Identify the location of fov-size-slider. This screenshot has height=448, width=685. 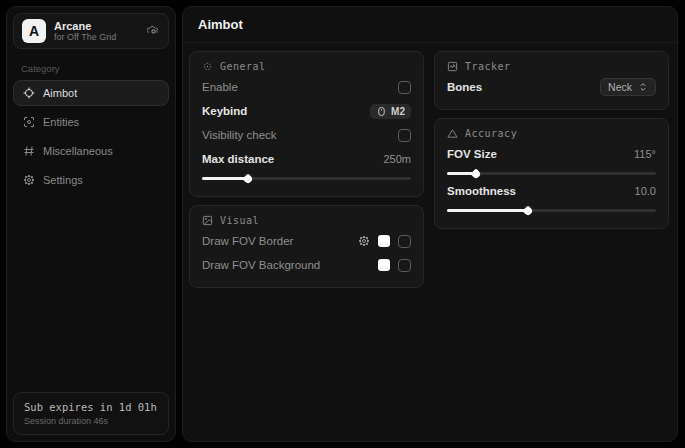
(552, 174).